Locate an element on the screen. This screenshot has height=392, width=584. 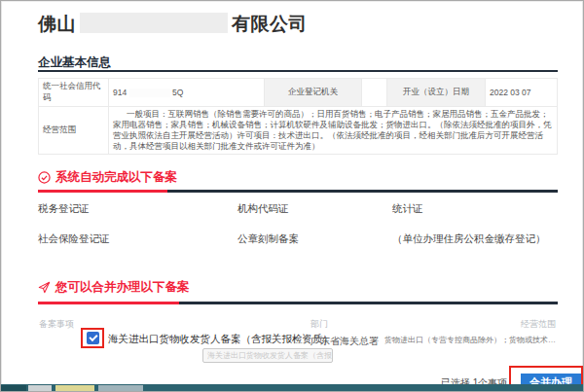
open-date-value: 2022 03 07 is located at coordinates (522, 93).